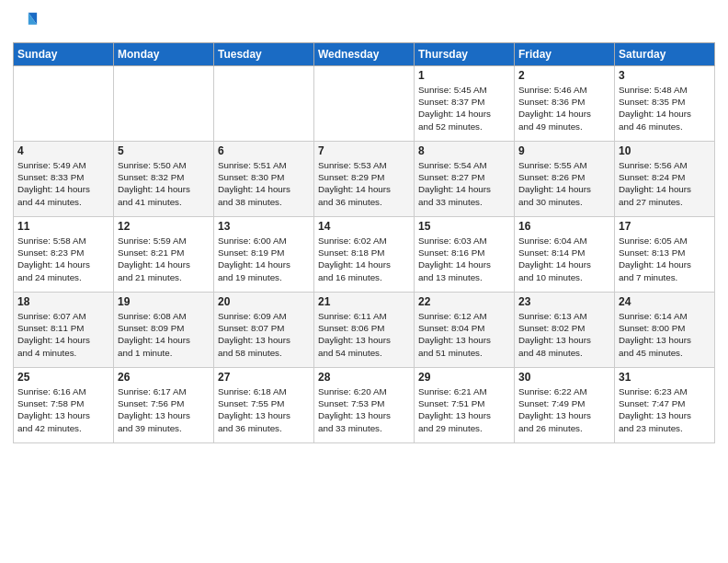 The width and height of the screenshot is (728, 563). What do you see at coordinates (264, 226) in the screenshot?
I see `day-number: 13` at bounding box center [264, 226].